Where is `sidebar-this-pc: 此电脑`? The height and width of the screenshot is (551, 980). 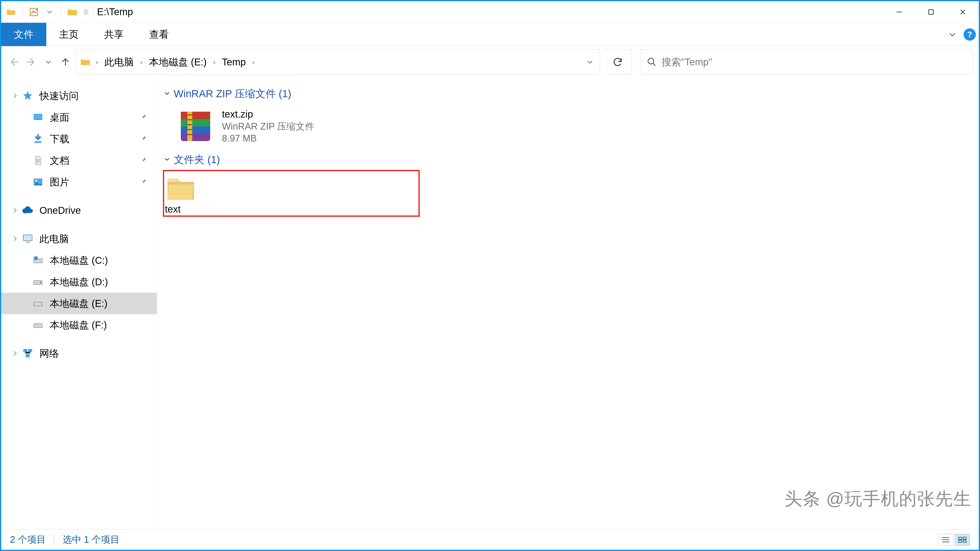
sidebar-this-pc: 此电脑 is located at coordinates (79, 239).